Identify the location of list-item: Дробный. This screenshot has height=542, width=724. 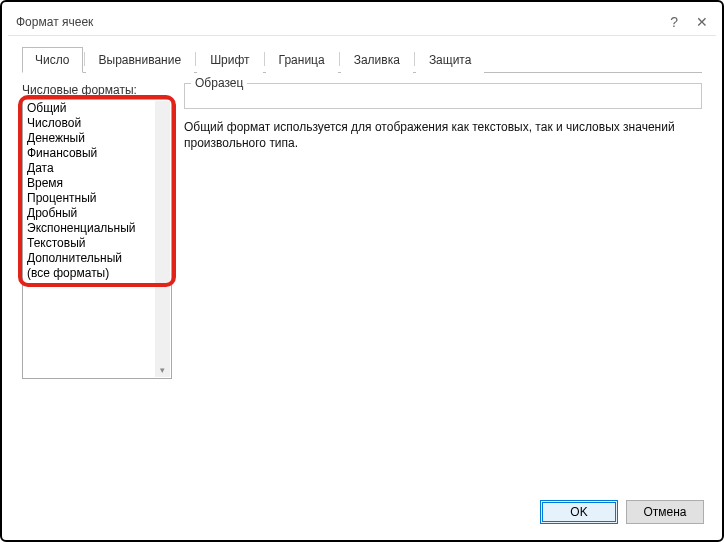
(97, 214).